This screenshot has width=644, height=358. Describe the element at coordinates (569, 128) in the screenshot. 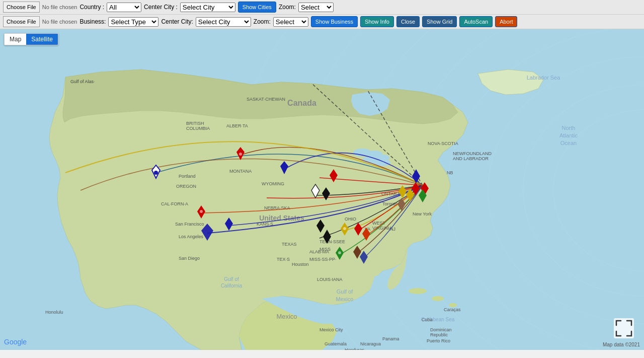

I see `svg-text: North` at that location.